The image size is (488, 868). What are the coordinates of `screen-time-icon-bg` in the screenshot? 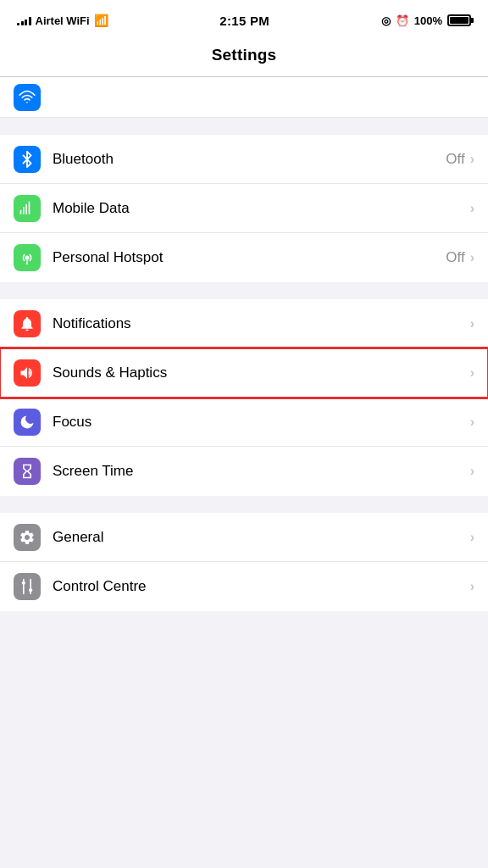 It's located at (27, 471).